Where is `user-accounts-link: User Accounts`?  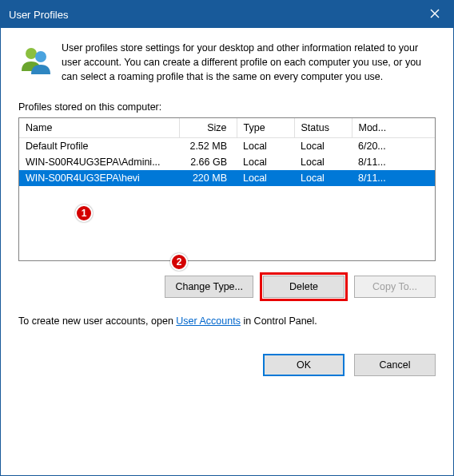
user-accounts-link: User Accounts is located at coordinates (208, 321).